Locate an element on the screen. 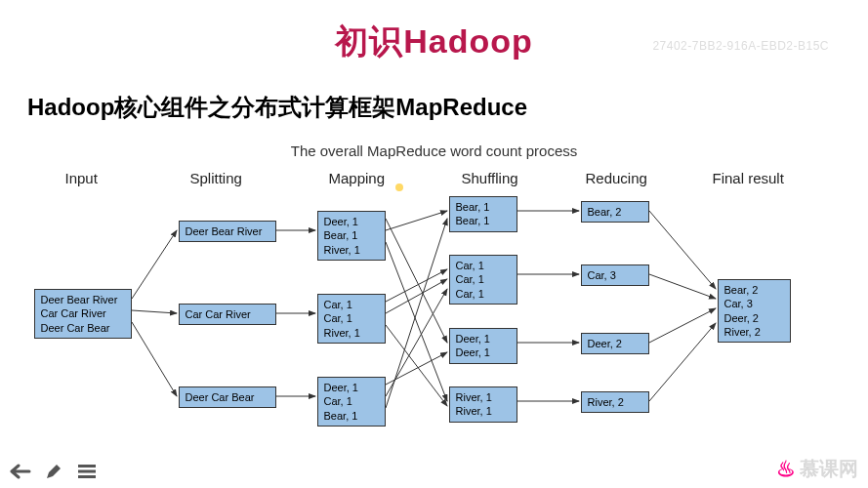 The width and height of the screenshot is (868, 488). pencil-icon is located at coordinates (54, 471).